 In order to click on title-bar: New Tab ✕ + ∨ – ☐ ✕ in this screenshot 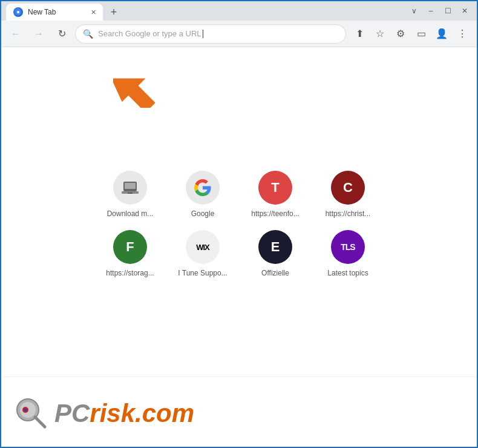, I will do `click(239, 11)`.